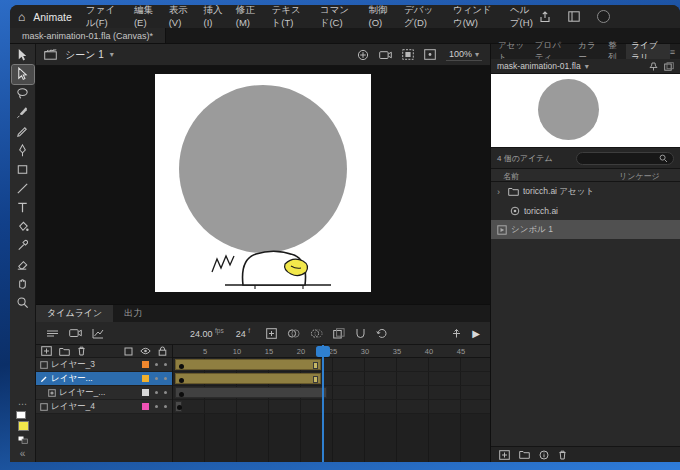 This screenshot has width=680, height=470. Describe the element at coordinates (316, 334) in the screenshot. I see `onion-skin-outline-icon` at that location.